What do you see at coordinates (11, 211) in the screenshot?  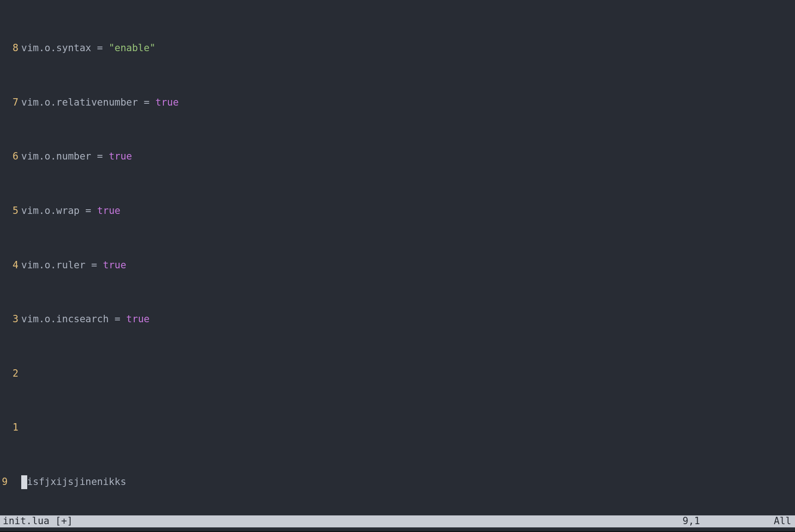 I see `line-number: 5` at bounding box center [11, 211].